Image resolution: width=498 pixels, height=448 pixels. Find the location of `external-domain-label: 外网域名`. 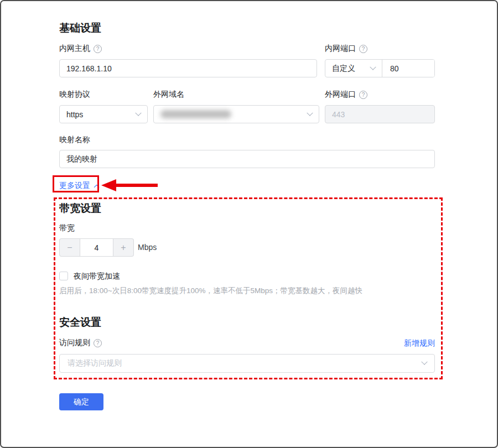

external-domain-label: 外网域名 is located at coordinates (169, 95).